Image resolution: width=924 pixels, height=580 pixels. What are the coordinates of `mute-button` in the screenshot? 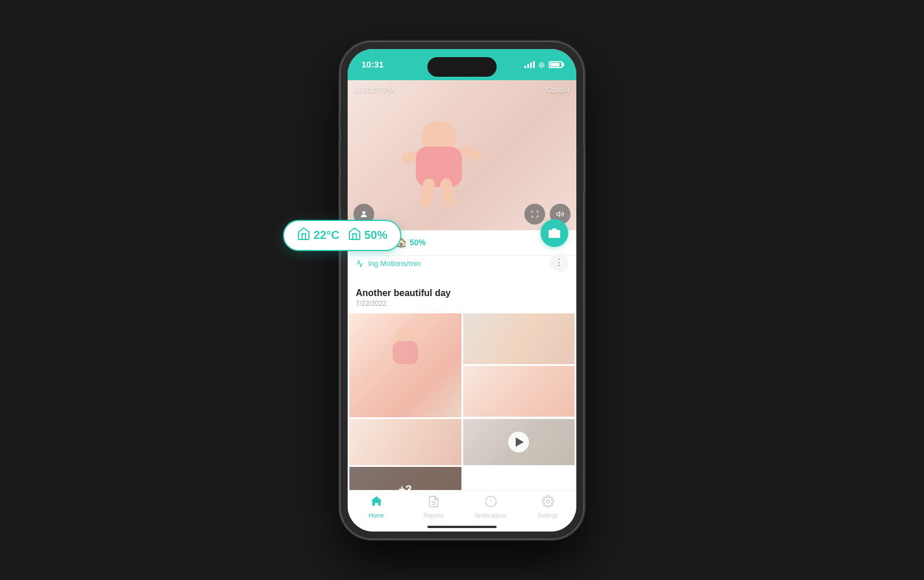 It's located at (340, 121).